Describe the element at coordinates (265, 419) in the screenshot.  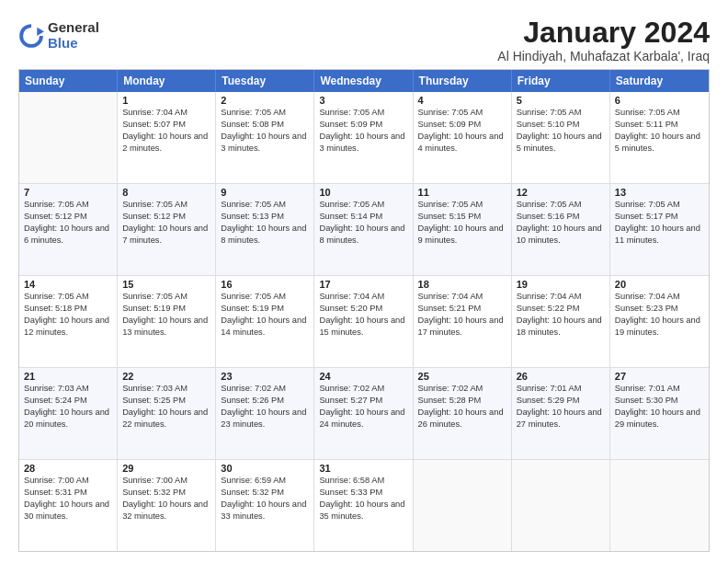
I see `daylight-line: Daylight: 10 hours and 23 minutes.` at that location.